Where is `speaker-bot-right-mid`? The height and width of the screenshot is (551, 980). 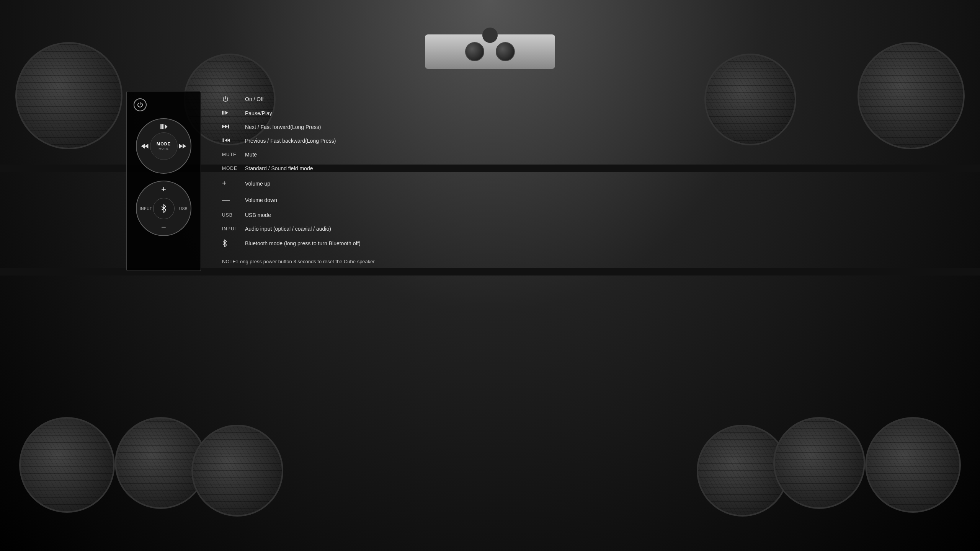 speaker-bot-right-mid is located at coordinates (819, 463).